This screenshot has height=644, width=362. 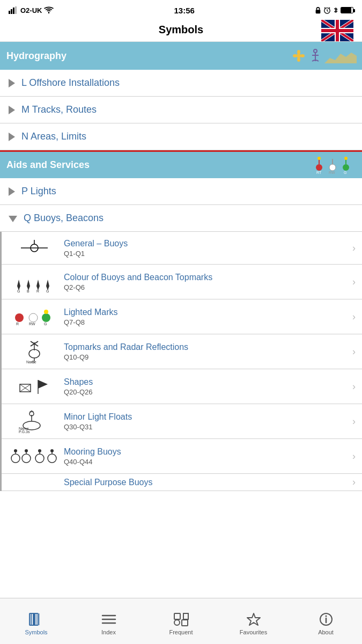 What do you see at coordinates (206, 386) in the screenshot?
I see `q5-content: Shapes Q20-Q26` at bounding box center [206, 386].